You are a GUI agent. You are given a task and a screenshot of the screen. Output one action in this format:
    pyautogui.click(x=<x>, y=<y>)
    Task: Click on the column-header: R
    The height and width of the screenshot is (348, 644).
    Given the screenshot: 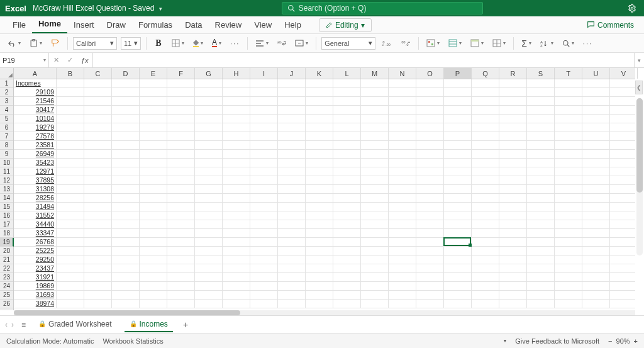 What is the action you would take?
    pyautogui.click(x=513, y=73)
    